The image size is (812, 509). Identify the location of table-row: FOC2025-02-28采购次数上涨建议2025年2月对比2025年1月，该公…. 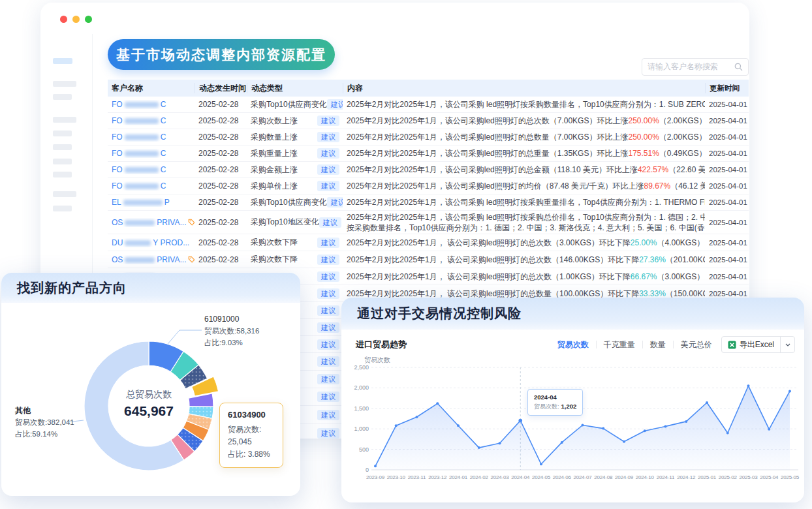
(428, 121).